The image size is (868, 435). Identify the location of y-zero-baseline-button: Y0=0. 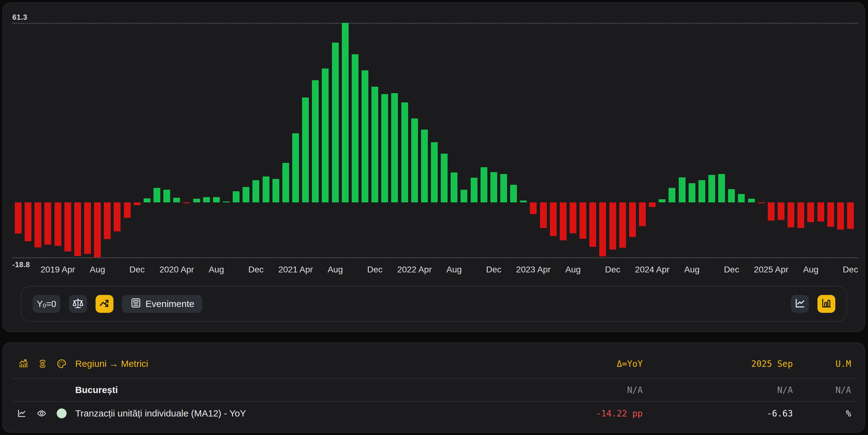
(46, 304).